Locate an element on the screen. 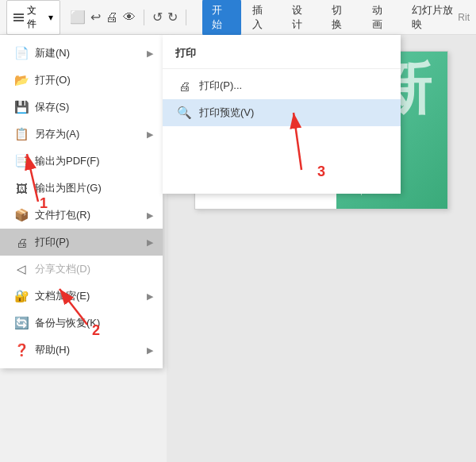  undo-icon: ↩ is located at coordinates (95, 17).